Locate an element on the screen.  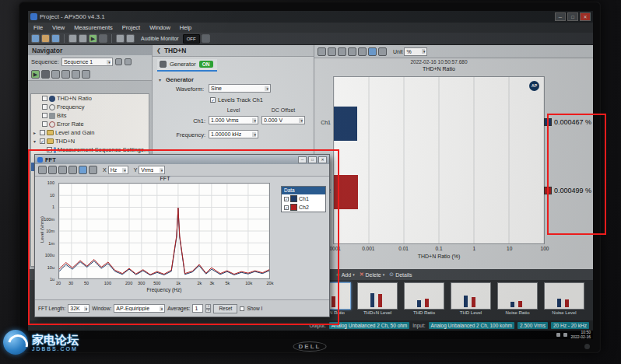
tree-item-label: Level and Gain is located at coordinates (75, 132).